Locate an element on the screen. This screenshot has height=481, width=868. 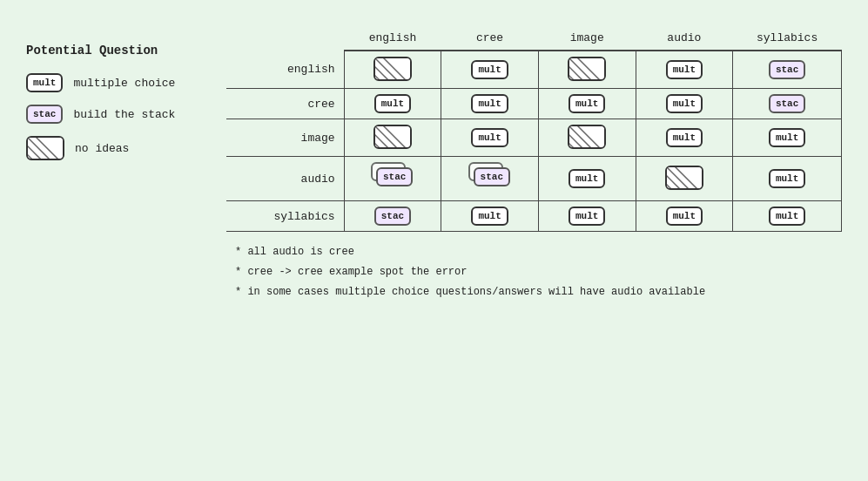
table-row: image mult mult is located at coordinates (535, 138).